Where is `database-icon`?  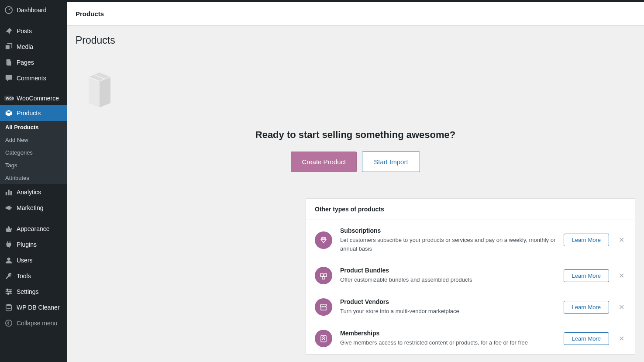
database-icon is located at coordinates (9, 307).